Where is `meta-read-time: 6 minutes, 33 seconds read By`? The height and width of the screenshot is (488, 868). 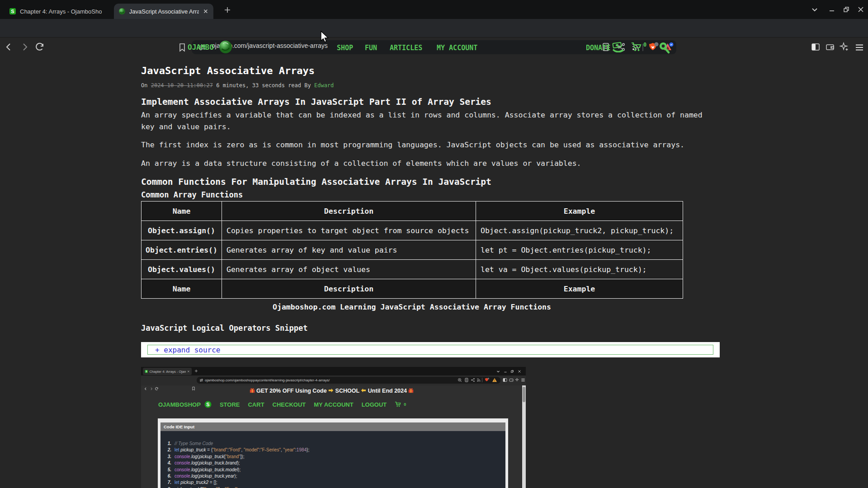
meta-read-time: 6 minutes, 33 seconds read By is located at coordinates (264, 85).